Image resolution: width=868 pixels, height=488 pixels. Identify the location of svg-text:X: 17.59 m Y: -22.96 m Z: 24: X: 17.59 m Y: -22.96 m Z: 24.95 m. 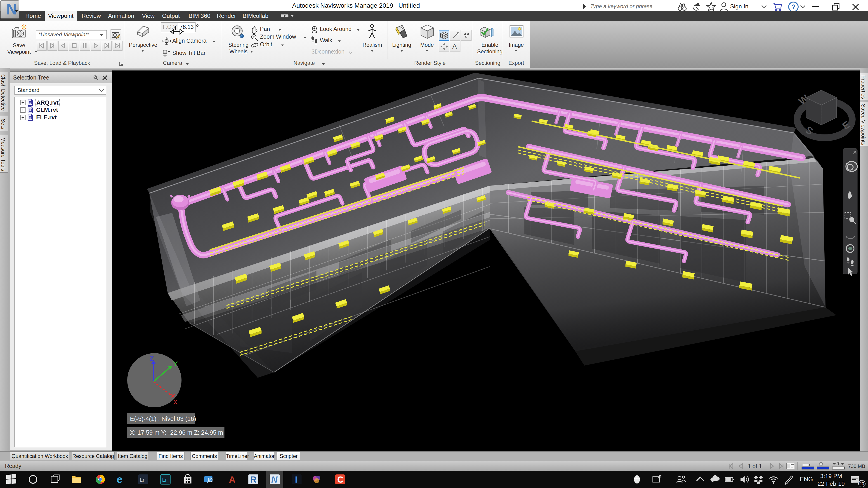
(177, 433).